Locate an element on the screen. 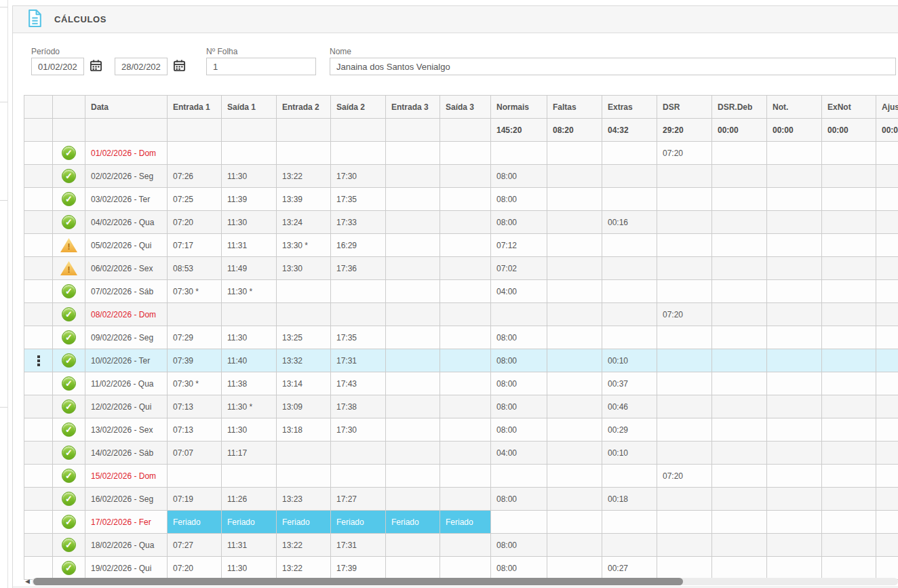 This screenshot has width=898, height=588. cell-extras: 00:29 is located at coordinates (629, 430).